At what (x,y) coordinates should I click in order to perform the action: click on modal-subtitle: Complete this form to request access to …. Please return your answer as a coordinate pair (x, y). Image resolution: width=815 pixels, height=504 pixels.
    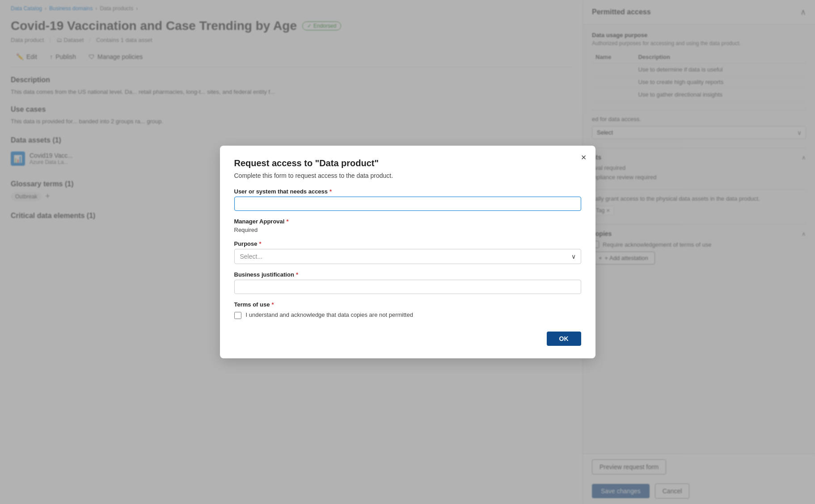
    Looking at the image, I should click on (408, 176).